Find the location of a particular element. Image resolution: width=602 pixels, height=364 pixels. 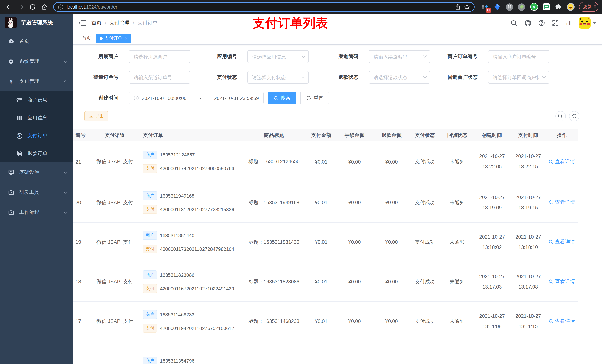

sidebar-item-merchant-info: 商户信息 is located at coordinates (36, 100).